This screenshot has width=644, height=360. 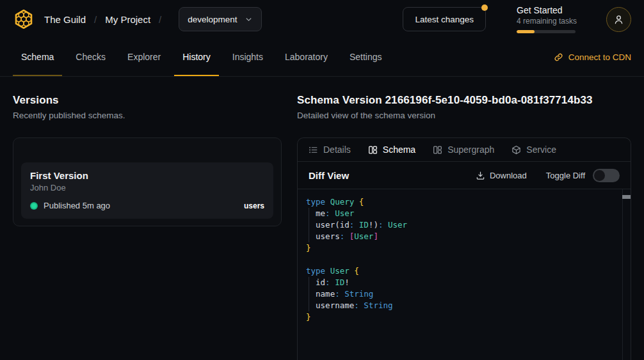 What do you see at coordinates (248, 19) in the screenshot?
I see `chevron-down-icon` at bounding box center [248, 19].